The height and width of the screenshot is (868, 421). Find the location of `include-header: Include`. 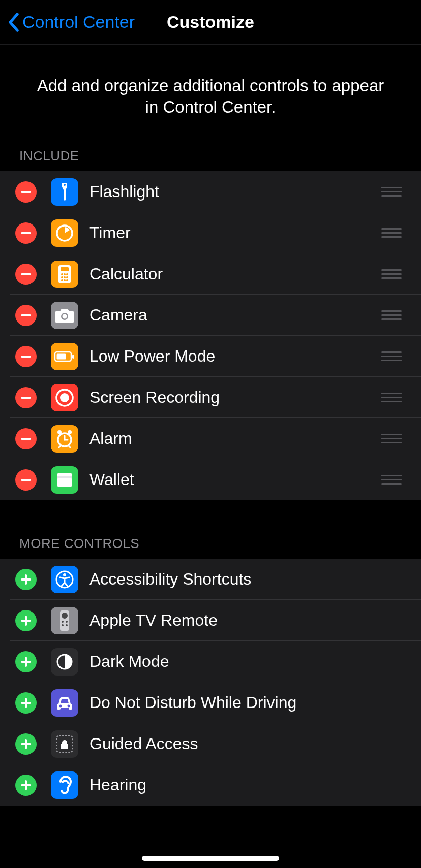

include-header: Include is located at coordinates (211, 159).